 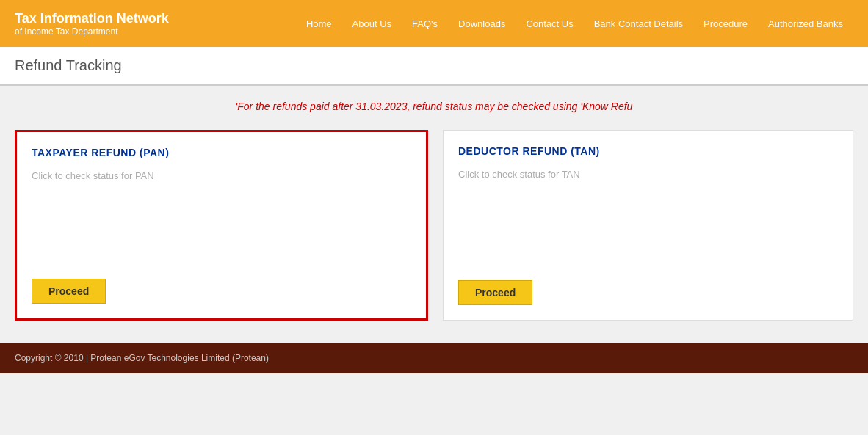 I want to click on page-title-bar: Refund Tracking, so click(x=434, y=66).